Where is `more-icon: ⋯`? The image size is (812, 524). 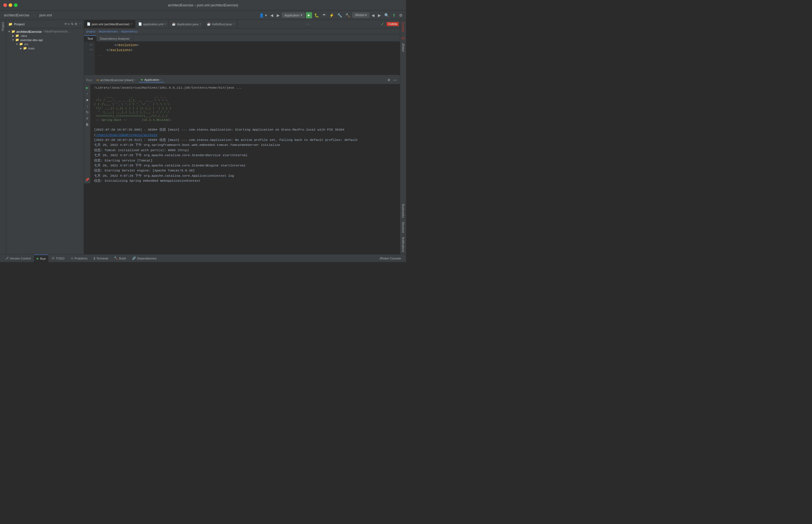
more-icon: ⋯ is located at coordinates (80, 24).